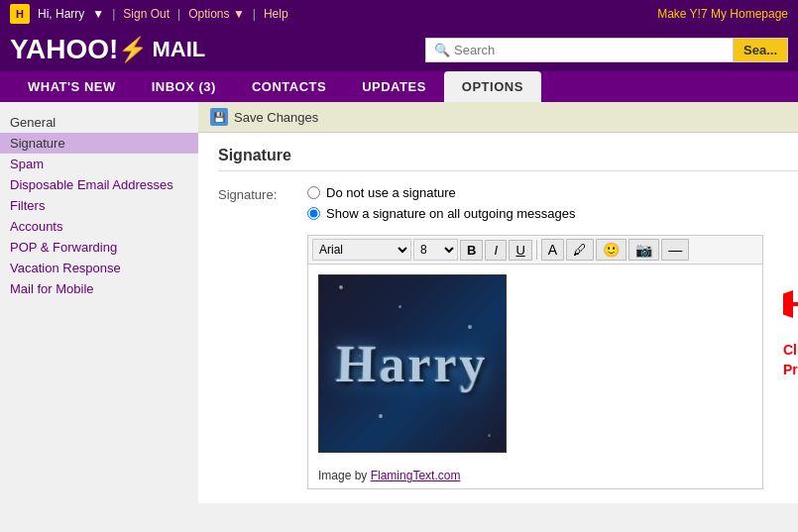  What do you see at coordinates (178, 14) in the screenshot?
I see `divider2: |` at bounding box center [178, 14].